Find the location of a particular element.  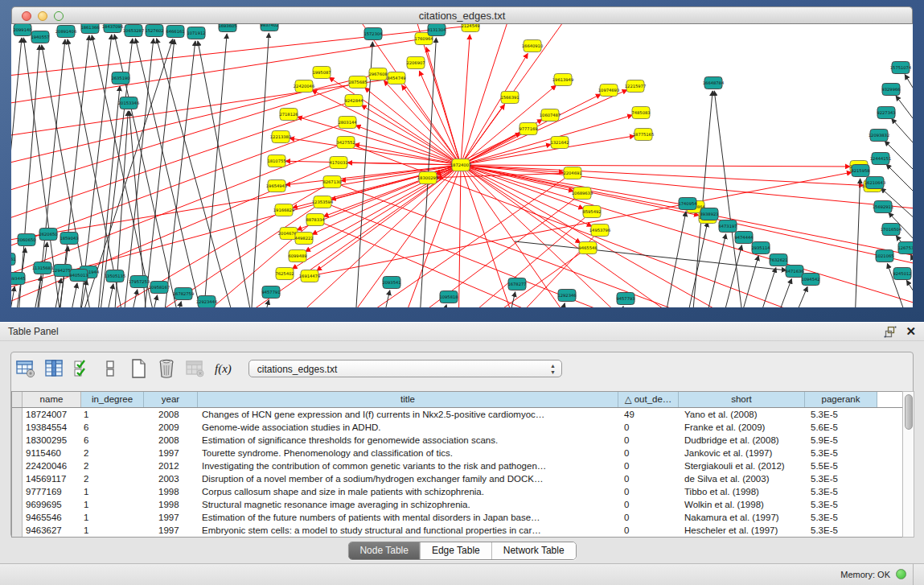

table-selector-dropdown: citations_edges.txt ▲▼ is located at coordinates (405, 369).